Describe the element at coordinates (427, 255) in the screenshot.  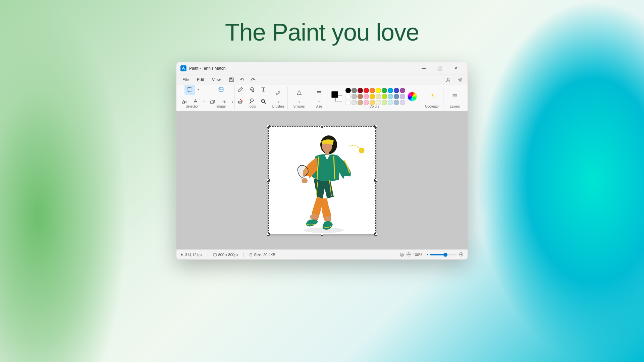
I see `zoom-dropdown-btn: ▾` at that location.